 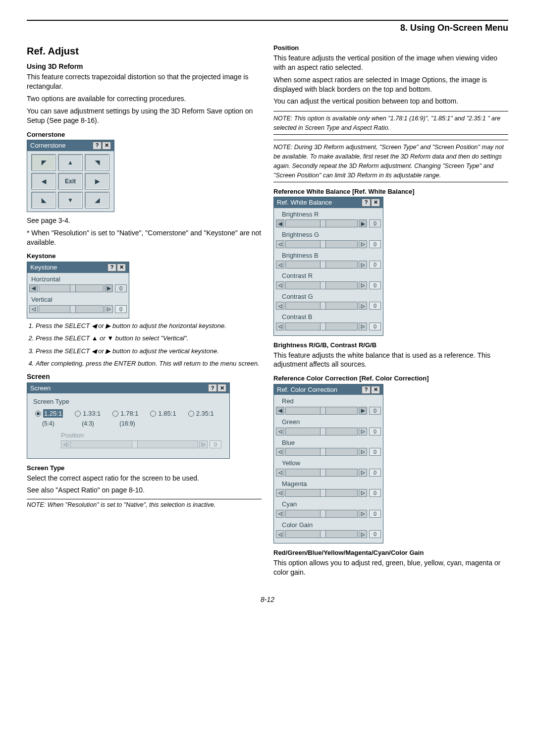 What do you see at coordinates (328, 442) in the screenshot?
I see `slider-label: Blue` at bounding box center [328, 442].